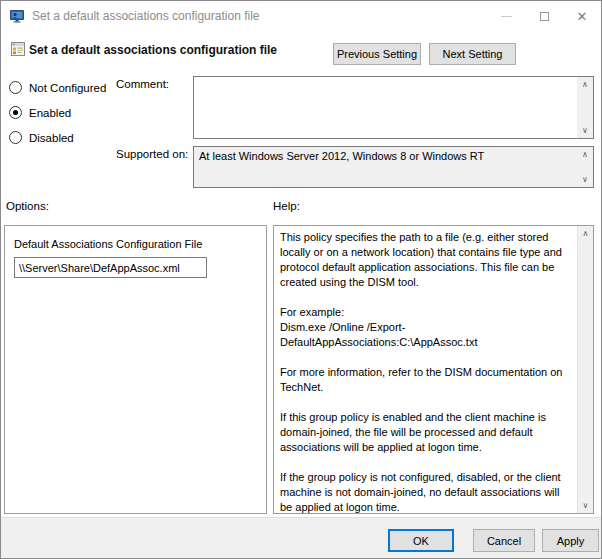  Describe the element at coordinates (152, 154) in the screenshot. I see `supported-on-label: Supported on:` at that location.